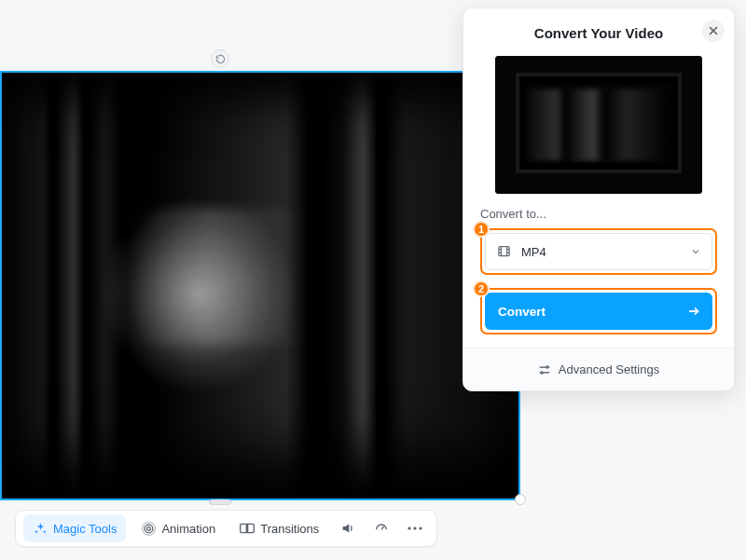 Image resolution: width=746 pixels, height=560 pixels. What do you see at coordinates (504, 252) in the screenshot?
I see `film-icon` at bounding box center [504, 252].